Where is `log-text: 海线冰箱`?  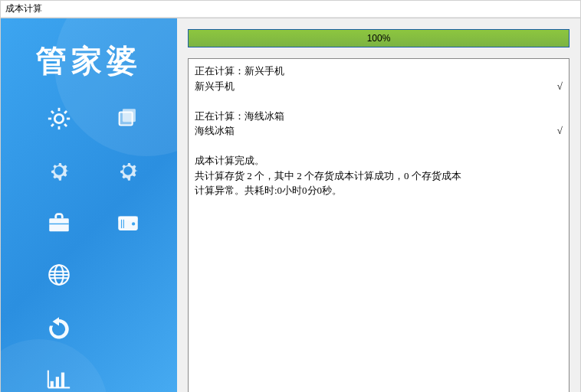 log-text: 海线冰箱 is located at coordinates (215, 131).